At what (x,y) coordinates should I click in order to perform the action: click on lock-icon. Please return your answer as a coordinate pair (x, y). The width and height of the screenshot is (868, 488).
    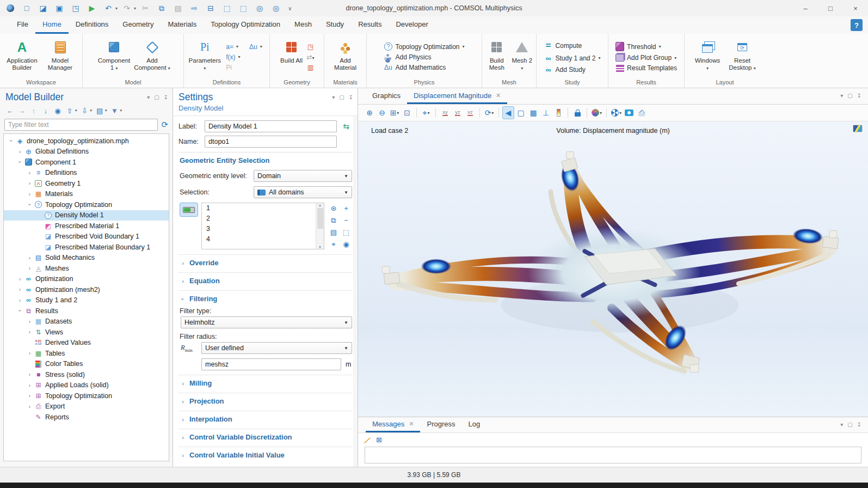
    Looking at the image, I should click on (577, 113).